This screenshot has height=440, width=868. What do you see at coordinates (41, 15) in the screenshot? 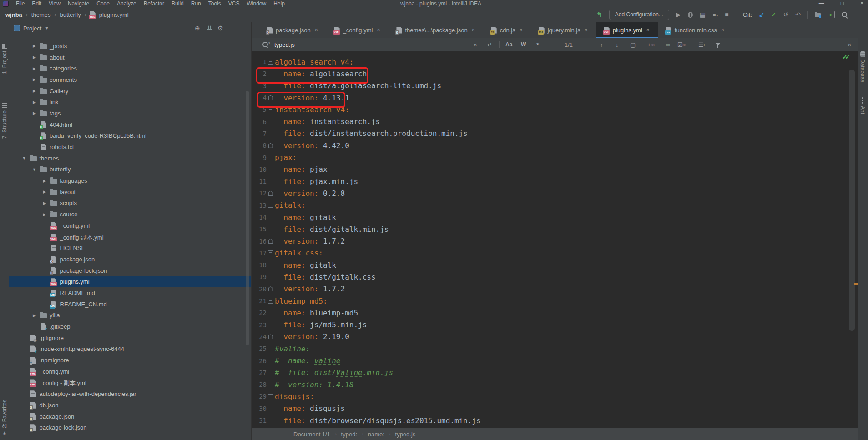
I see `breadcrumb-themes: themes` at bounding box center [41, 15].